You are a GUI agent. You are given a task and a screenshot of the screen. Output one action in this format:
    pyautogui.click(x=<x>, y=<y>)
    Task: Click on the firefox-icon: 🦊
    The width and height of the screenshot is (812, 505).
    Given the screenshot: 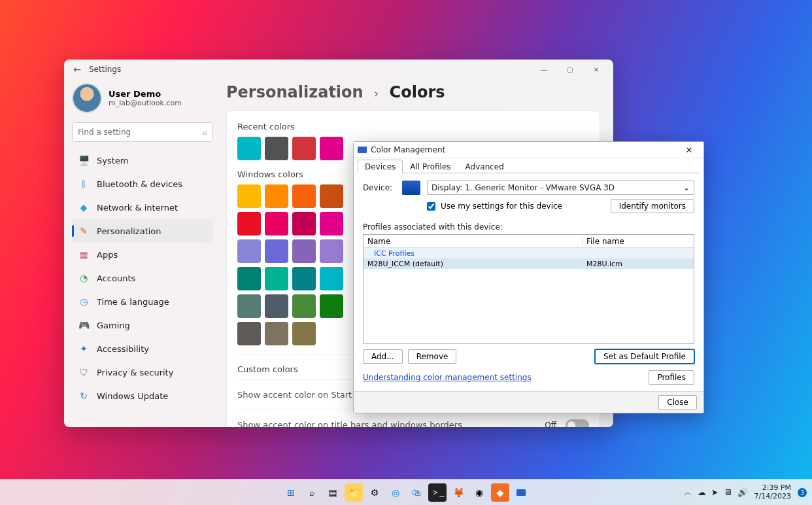 What is the action you would take?
    pyautogui.click(x=458, y=493)
    